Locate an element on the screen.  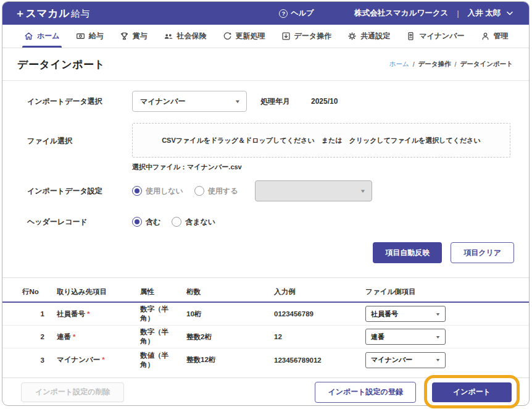
logo-main-text: ＋スマカル is located at coordinates (42, 14).